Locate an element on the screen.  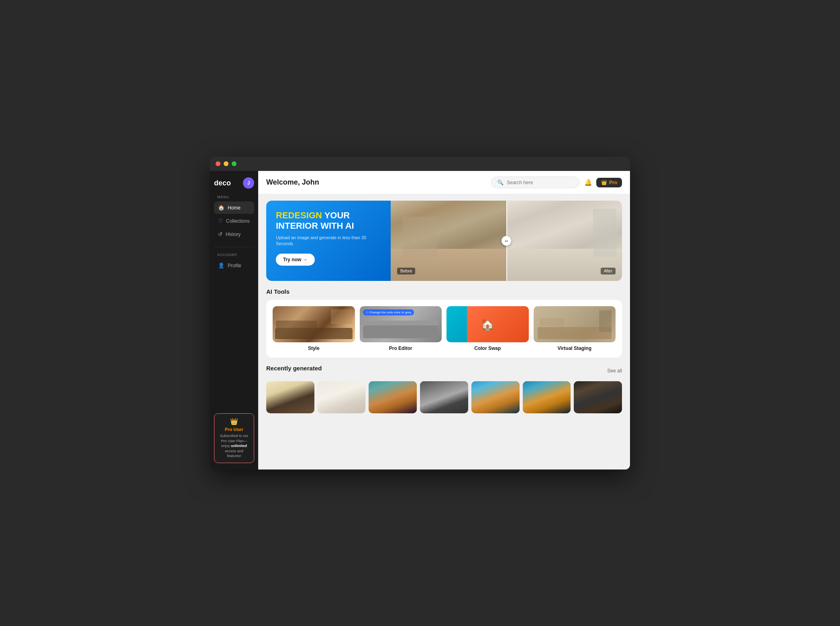
tool-style: Style is located at coordinates (314, 329).